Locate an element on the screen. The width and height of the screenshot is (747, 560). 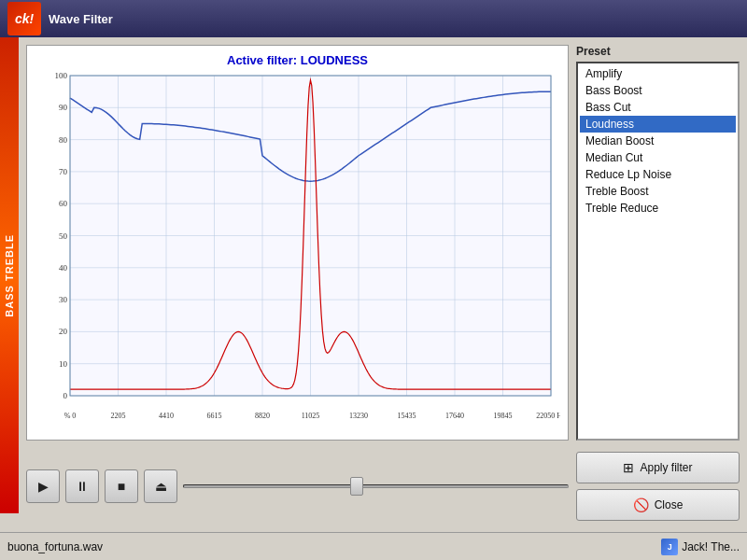
title-bar: ck! Wave Filter is located at coordinates (374, 19).